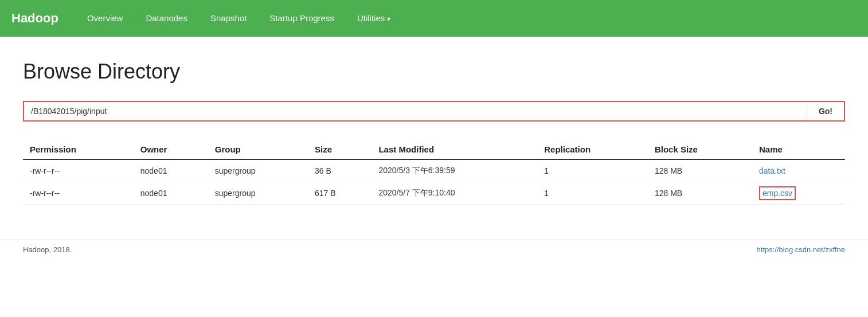 The width and height of the screenshot is (868, 317). What do you see at coordinates (258, 149) in the screenshot?
I see `col-header-group: Group` at bounding box center [258, 149].